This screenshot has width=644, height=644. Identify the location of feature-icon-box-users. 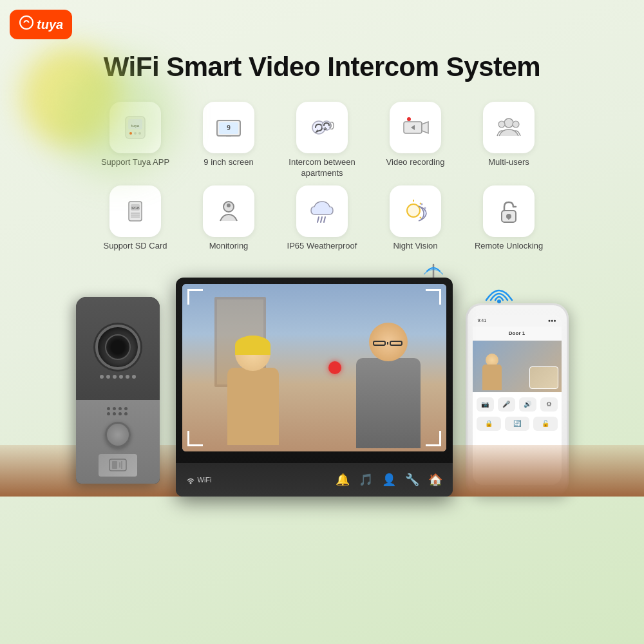
(509, 128).